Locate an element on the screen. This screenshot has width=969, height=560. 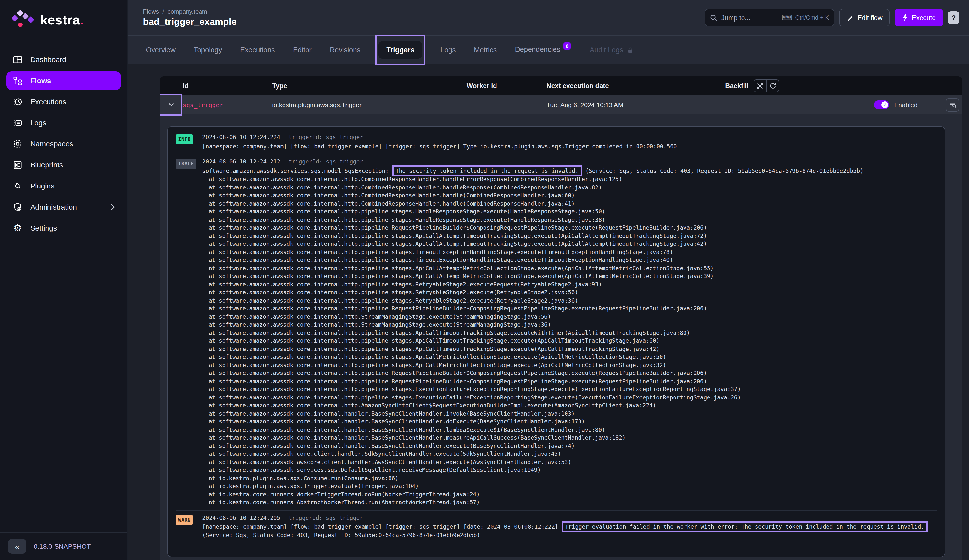
log-message: [namespace: company.team] [flow: bad_tri… is located at coordinates (569, 531).